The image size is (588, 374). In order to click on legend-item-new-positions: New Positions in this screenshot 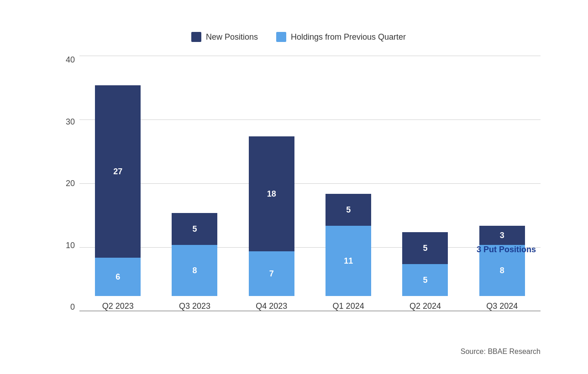, I will do `click(225, 37)`.